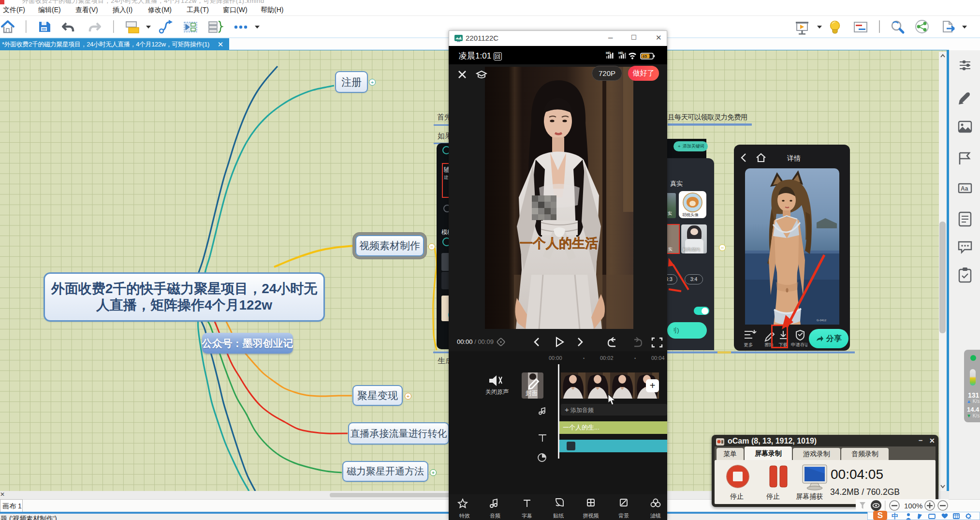 Image resolution: width=980 pixels, height=520 pixels. What do you see at coordinates (965, 189) in the screenshot?
I see `svg-text: Aa` at bounding box center [965, 189].